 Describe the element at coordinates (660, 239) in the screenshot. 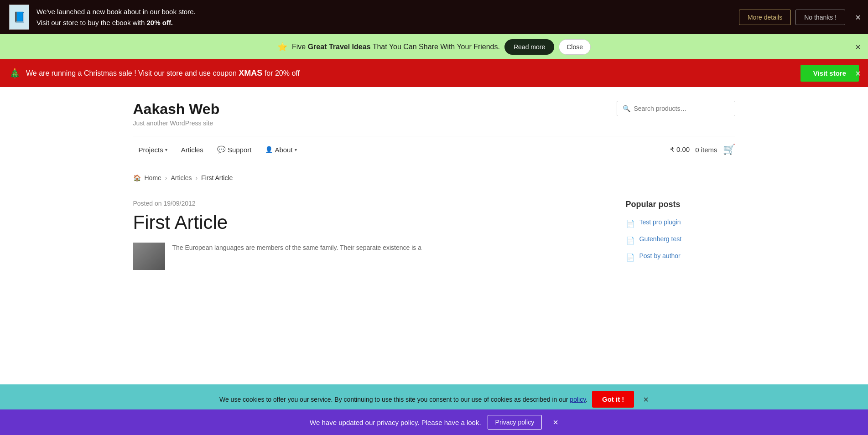

I see `popular-post-link-2: Gutenberg test` at that location.